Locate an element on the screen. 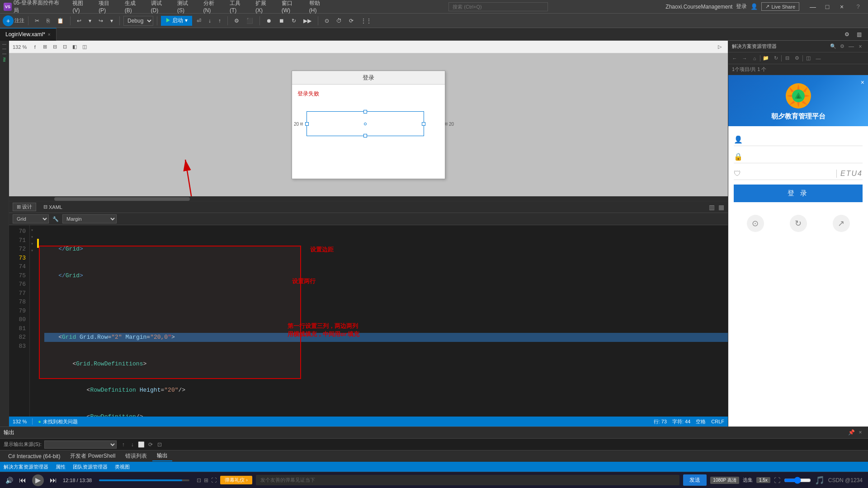 The width and height of the screenshot is (868, 488). media-speed-badge: 1.5x is located at coordinates (763, 480).